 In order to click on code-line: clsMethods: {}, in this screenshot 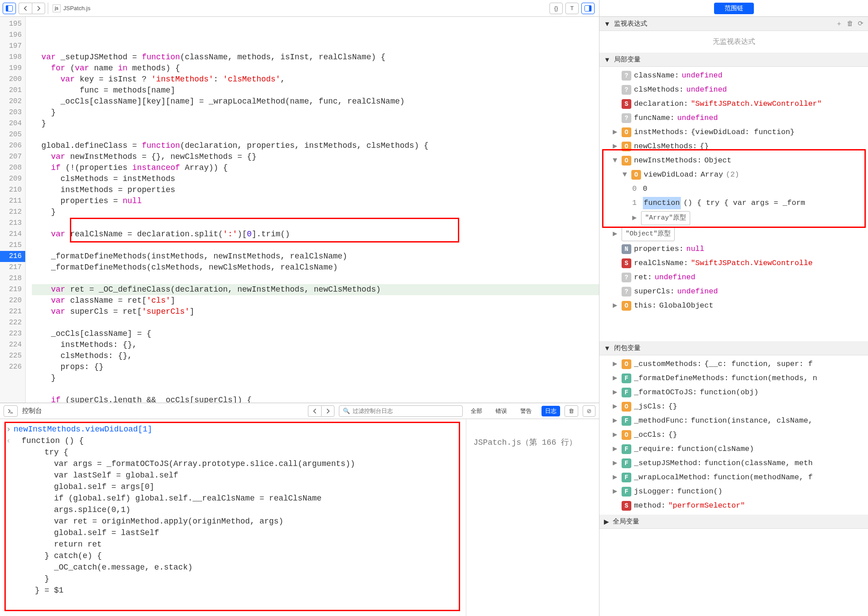, I will do `click(315, 356)`.